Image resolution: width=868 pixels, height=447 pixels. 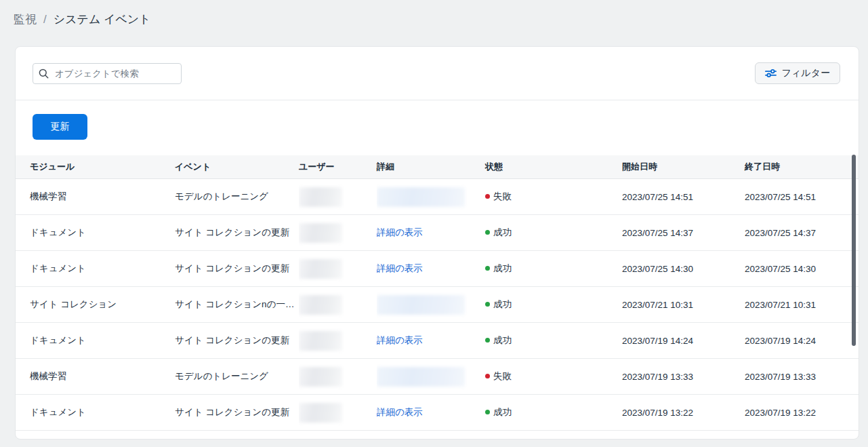 I want to click on start-datetime-cell: 2023/07/19 13:33, so click(x=683, y=377).